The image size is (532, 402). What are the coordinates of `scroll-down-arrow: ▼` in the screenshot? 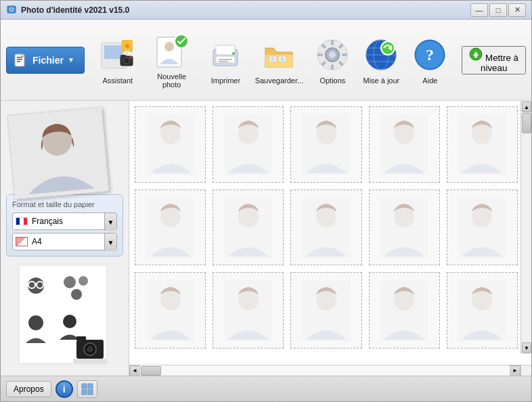 It's located at (527, 348).